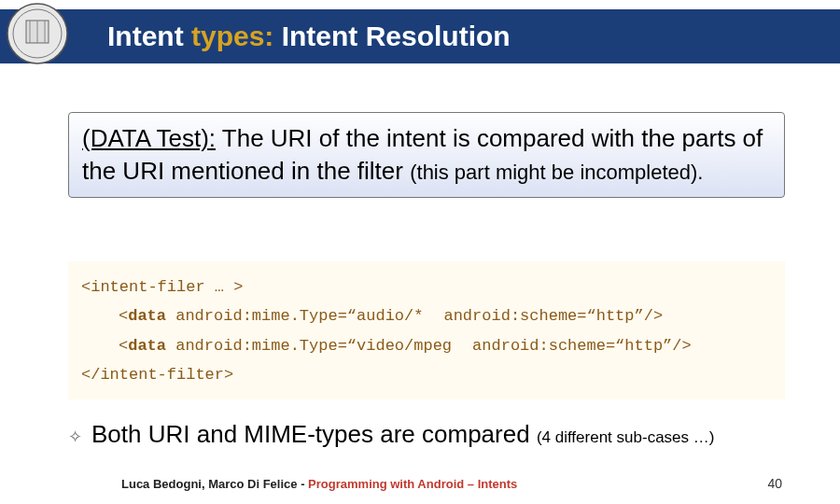  I want to click on title-suffix: Intent Resolution, so click(392, 35).